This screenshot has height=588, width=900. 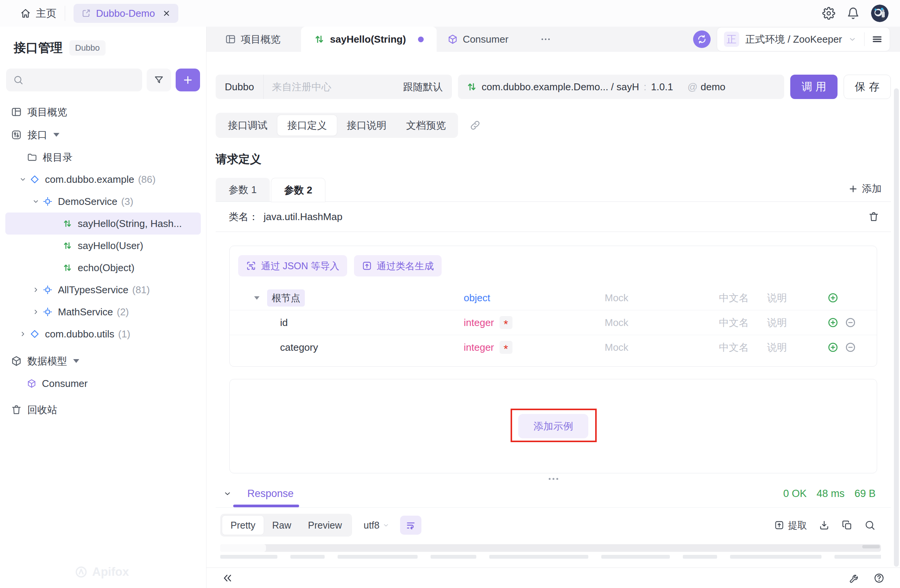 I want to click on response-tab: Response, so click(x=271, y=494).